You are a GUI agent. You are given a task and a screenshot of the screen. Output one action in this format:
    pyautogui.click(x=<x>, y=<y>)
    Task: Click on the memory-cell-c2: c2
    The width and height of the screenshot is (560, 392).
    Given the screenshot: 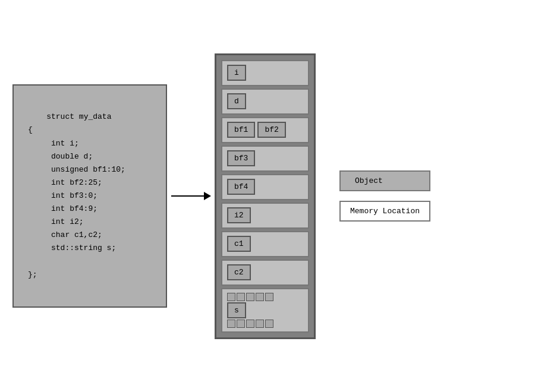 What is the action you would take?
    pyautogui.click(x=239, y=272)
    